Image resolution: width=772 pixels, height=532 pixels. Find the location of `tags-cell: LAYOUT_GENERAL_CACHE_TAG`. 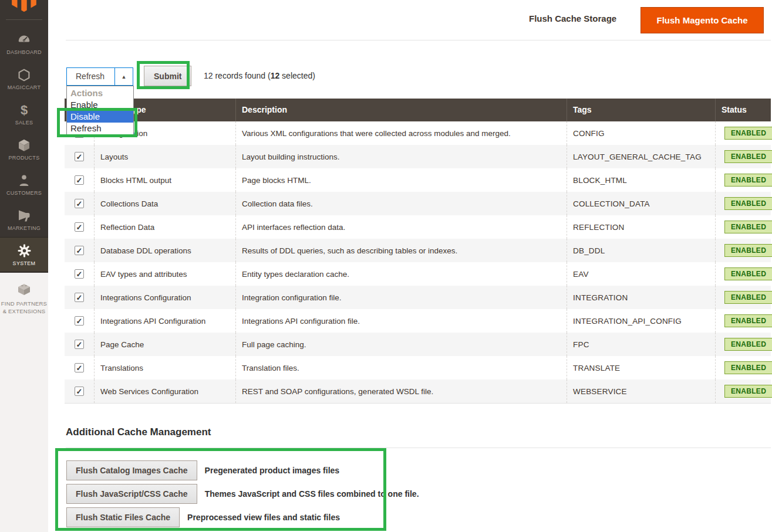

tags-cell: LAYOUT_GENERAL_CACHE_TAG is located at coordinates (641, 157).